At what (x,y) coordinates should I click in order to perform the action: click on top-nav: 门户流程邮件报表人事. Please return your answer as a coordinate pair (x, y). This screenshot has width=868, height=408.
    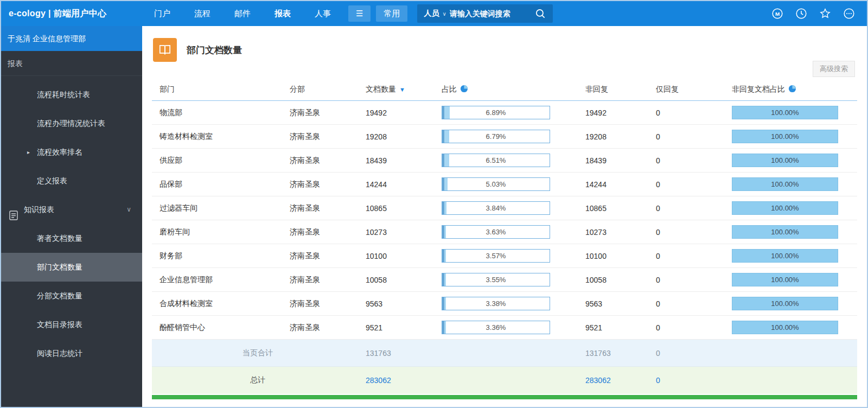
    Looking at the image, I should click on (242, 14).